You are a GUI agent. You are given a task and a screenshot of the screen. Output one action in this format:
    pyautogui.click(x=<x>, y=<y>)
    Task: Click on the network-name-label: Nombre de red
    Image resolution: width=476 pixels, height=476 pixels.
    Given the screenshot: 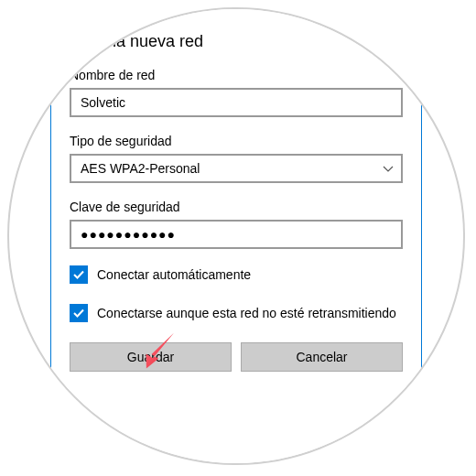 What is the action you would take?
    pyautogui.click(x=236, y=75)
    